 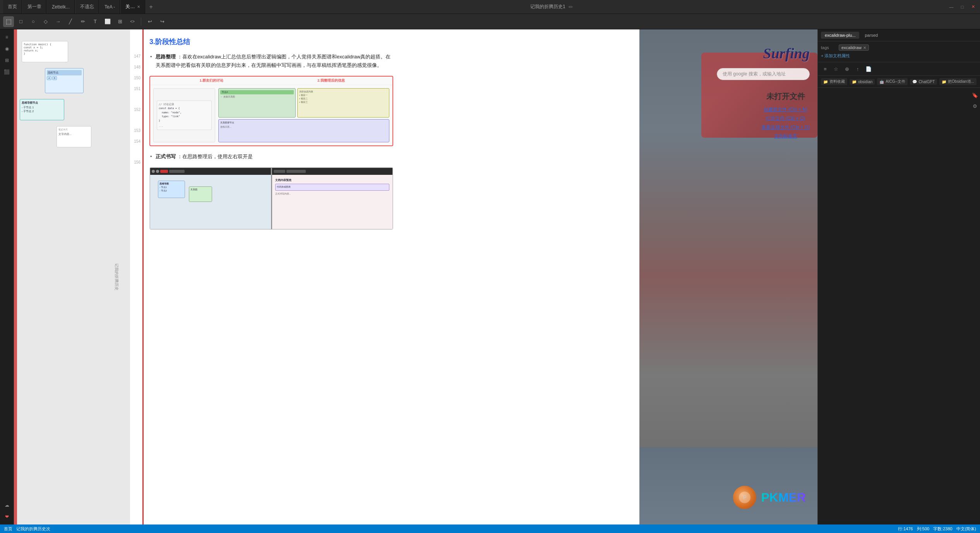 I want to click on status-right: 行:1476 列:500 字数:2380 中文(简体), so click(x=937, y=529).